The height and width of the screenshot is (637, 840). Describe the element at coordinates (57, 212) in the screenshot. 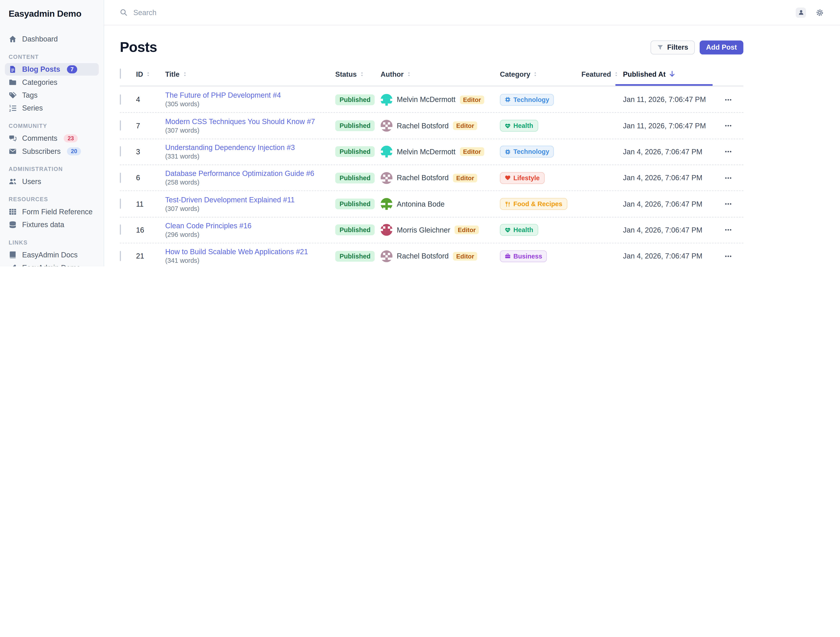

I see `sidebar-item-label: Form Field Reference` at that location.